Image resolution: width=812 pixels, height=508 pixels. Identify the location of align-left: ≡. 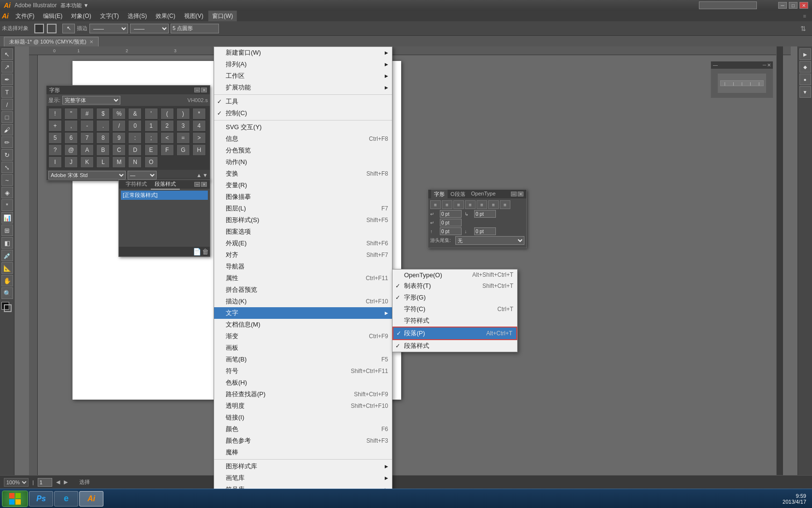
(435, 205).